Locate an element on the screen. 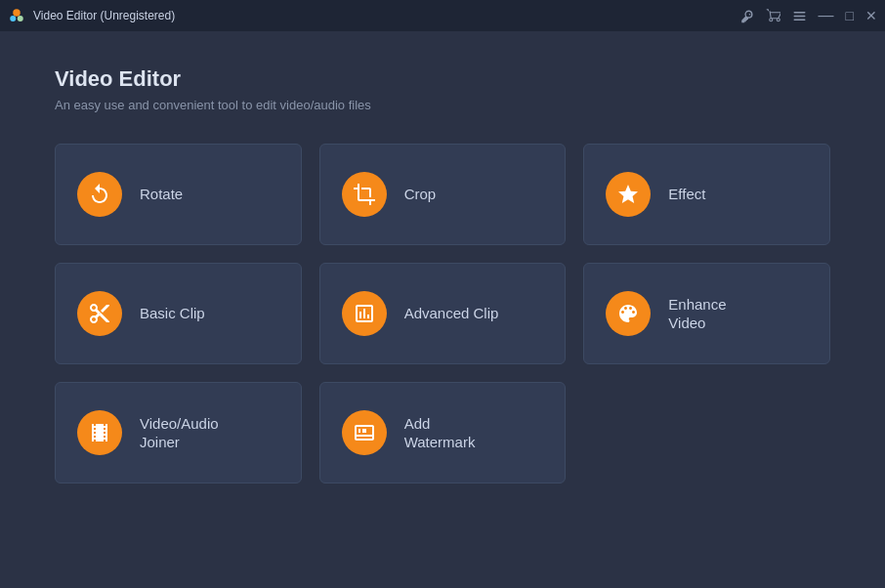  crop-icon is located at coordinates (364, 194).